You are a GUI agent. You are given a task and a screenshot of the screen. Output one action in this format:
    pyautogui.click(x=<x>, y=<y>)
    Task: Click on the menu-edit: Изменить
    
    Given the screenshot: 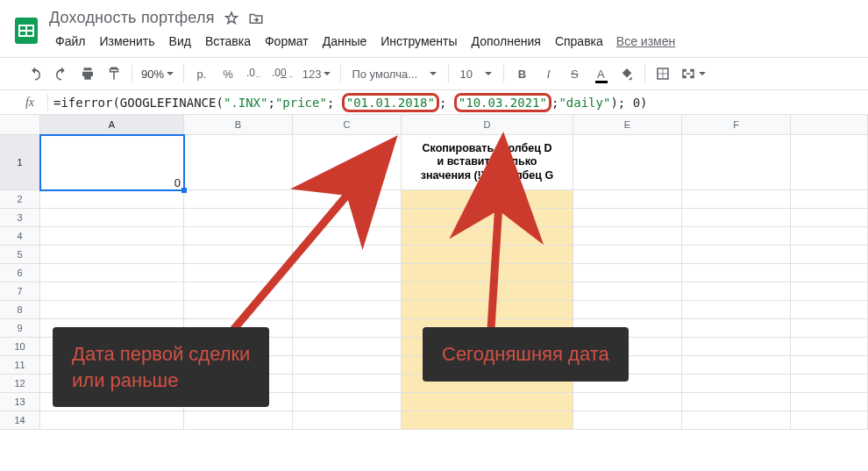 What is the action you would take?
    pyautogui.click(x=126, y=41)
    